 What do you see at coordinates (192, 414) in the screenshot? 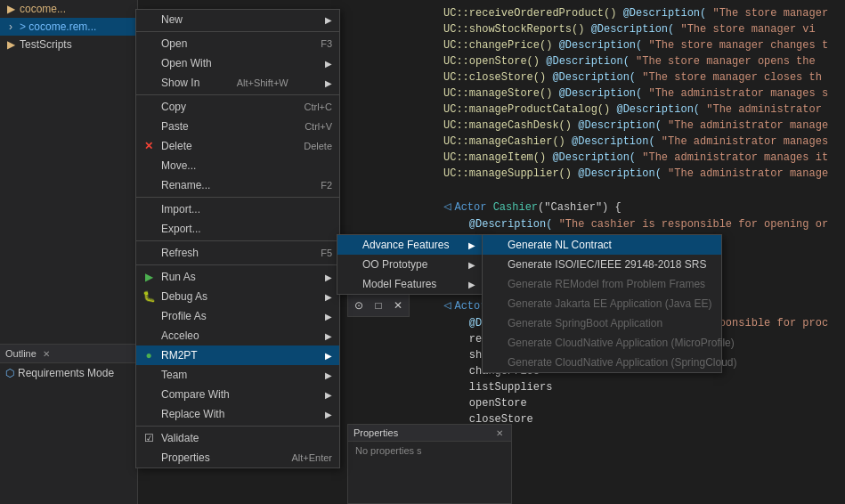
I see `menu-label-replace-with: Replace With` at bounding box center [192, 414].